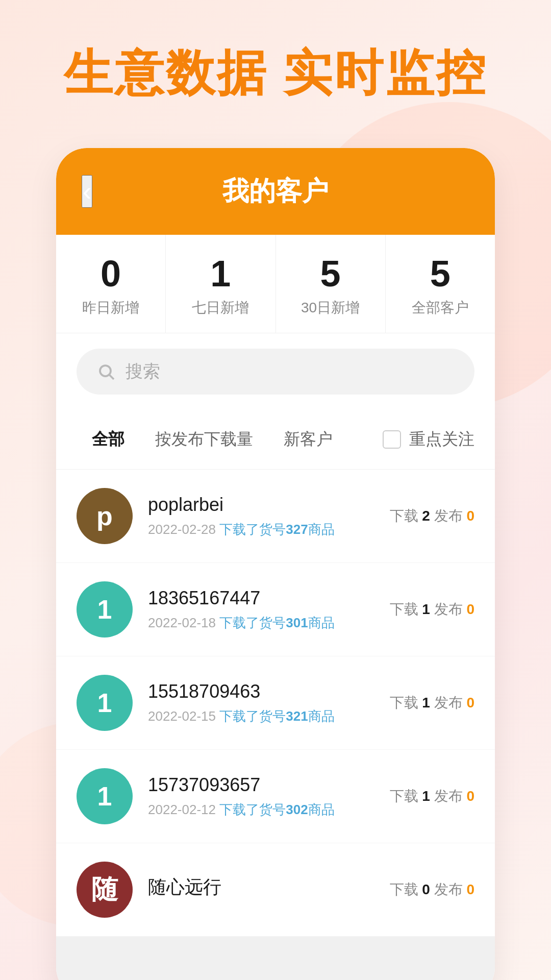 The image size is (551, 980). I want to click on stat-30day-number: 5, so click(331, 274).